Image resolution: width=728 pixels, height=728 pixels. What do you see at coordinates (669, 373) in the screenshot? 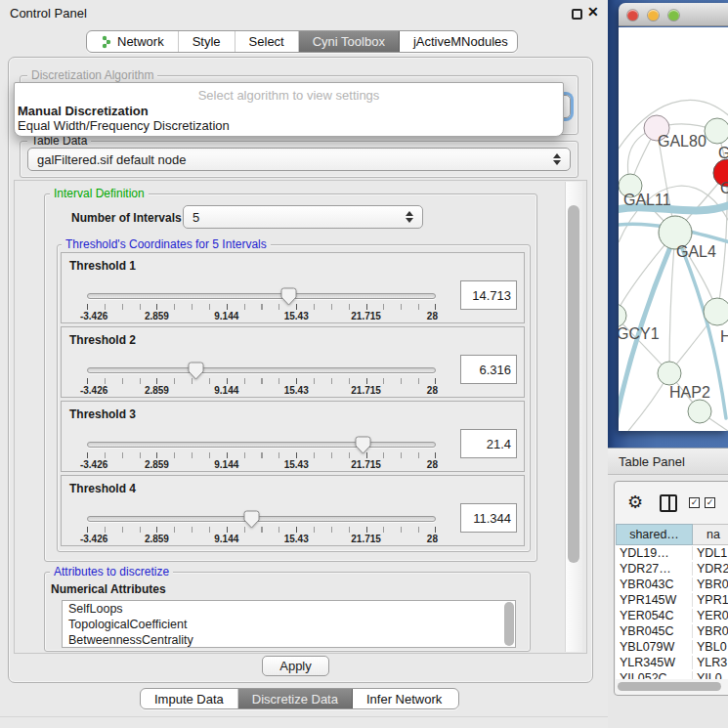
I see `network-node-hap2` at bounding box center [669, 373].